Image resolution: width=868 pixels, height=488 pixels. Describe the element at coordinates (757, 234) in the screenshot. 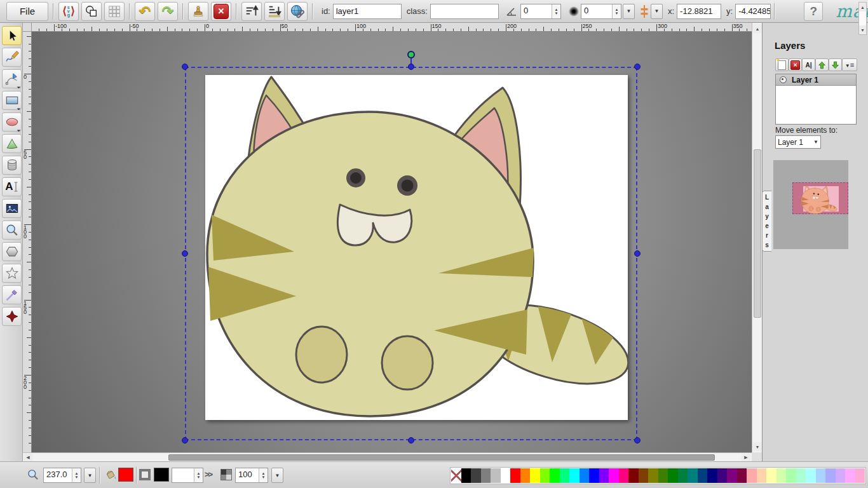

I see `vertical-scroll-thumb` at that location.